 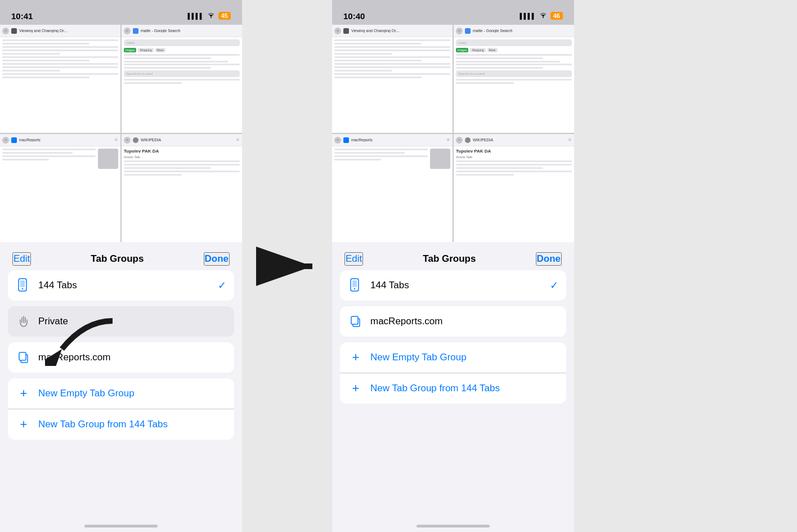 I want to click on right-new-tab-group-from-tabs-label: New Tab Group from 144 Tabs, so click(x=464, y=388).